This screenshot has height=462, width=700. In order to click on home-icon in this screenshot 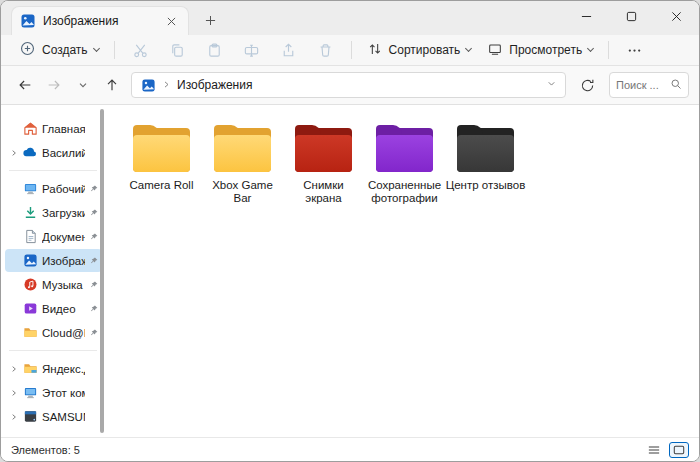, I will do `click(30, 129)`.